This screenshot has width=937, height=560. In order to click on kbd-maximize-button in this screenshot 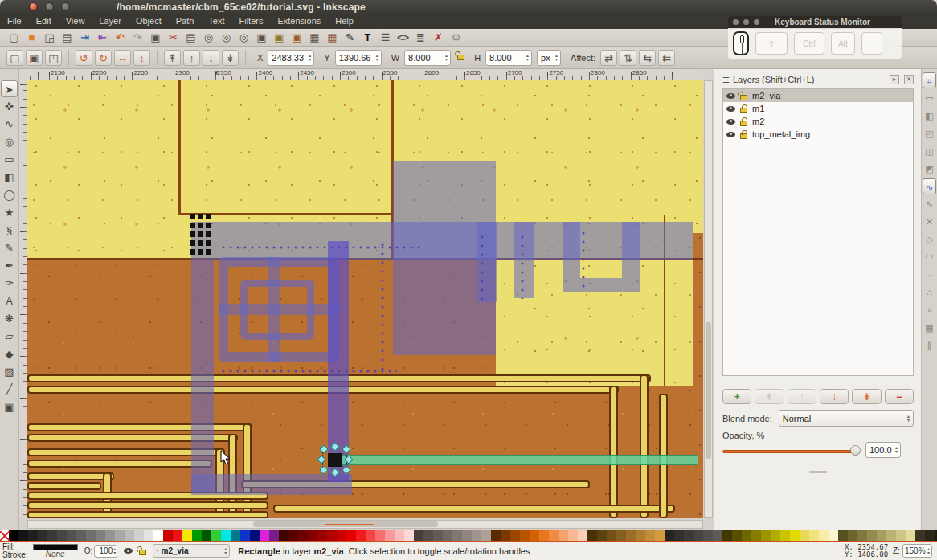, I will do `click(757, 22)`.